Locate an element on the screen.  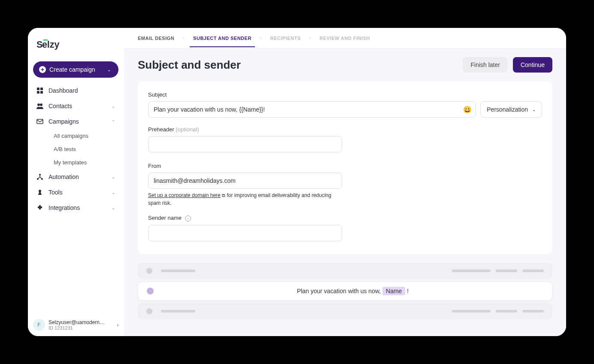
user-email: Selzyuser@uamodern… is located at coordinates (81, 322).